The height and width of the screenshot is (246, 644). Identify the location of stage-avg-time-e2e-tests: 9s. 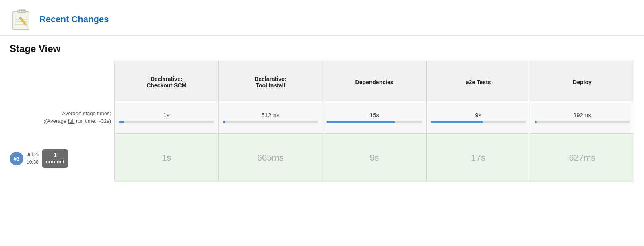
(478, 115).